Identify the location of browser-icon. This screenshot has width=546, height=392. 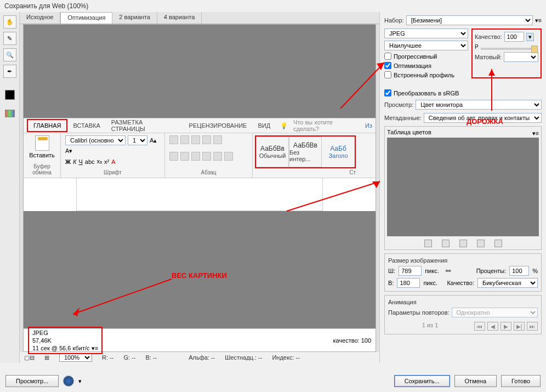
(69, 381).